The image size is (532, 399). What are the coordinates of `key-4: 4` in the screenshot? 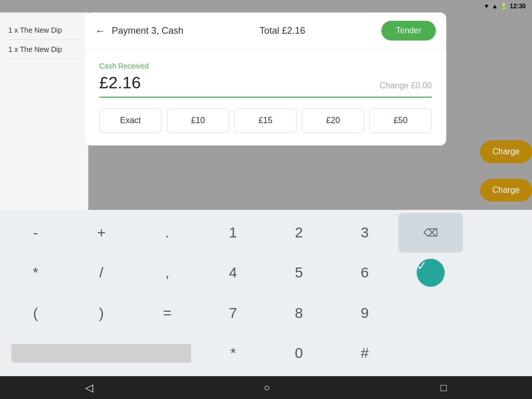 It's located at (233, 273).